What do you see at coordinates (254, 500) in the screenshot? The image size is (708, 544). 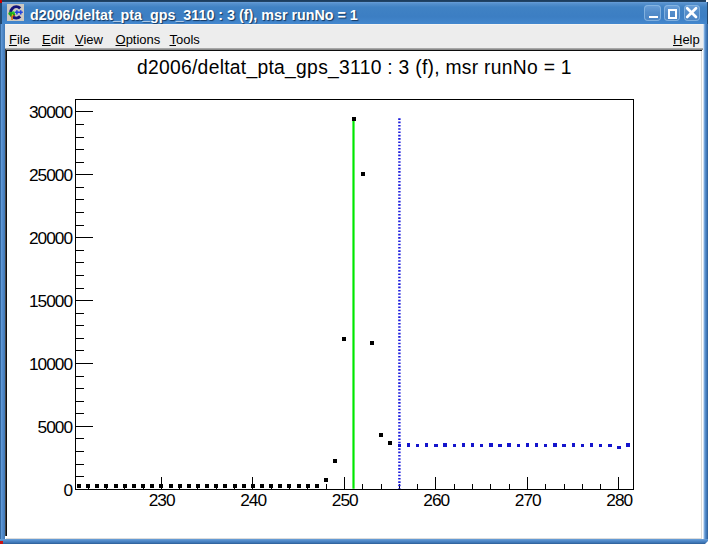 I see `svg-text: 240` at bounding box center [254, 500].